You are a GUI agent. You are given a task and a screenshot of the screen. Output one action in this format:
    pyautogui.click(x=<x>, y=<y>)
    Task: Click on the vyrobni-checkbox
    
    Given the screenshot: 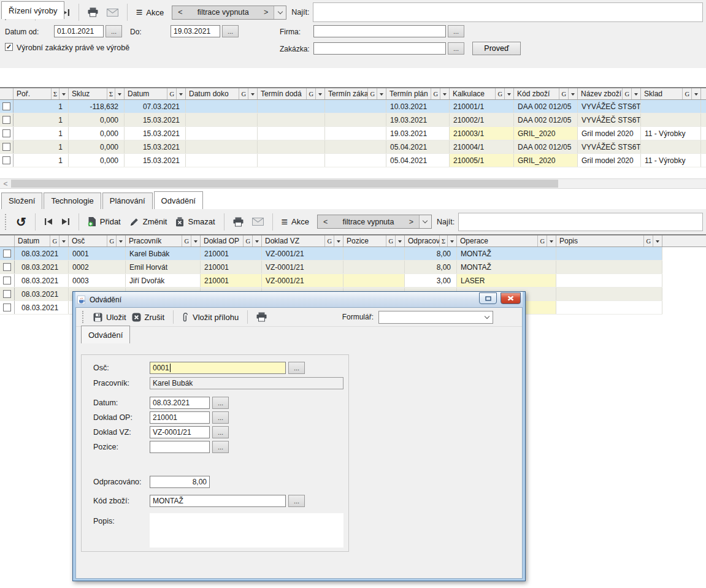 What is the action you would take?
    pyautogui.click(x=9, y=47)
    